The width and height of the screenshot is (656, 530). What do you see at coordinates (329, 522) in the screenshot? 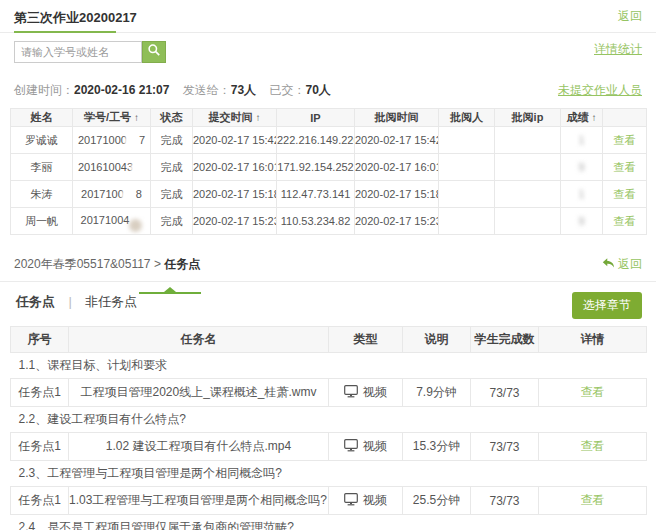
I see `chapter-row: 2.4、是不是工程项目管理仅属于承包商的管理范畴?` at bounding box center [329, 522].